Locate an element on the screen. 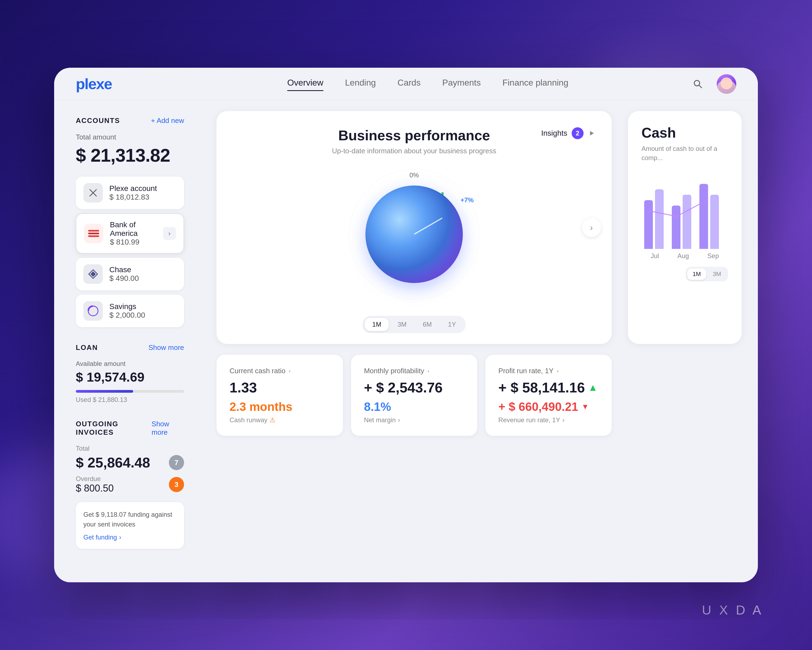 This screenshot has width=812, height=650. boa-account-arrow: › is located at coordinates (169, 234).